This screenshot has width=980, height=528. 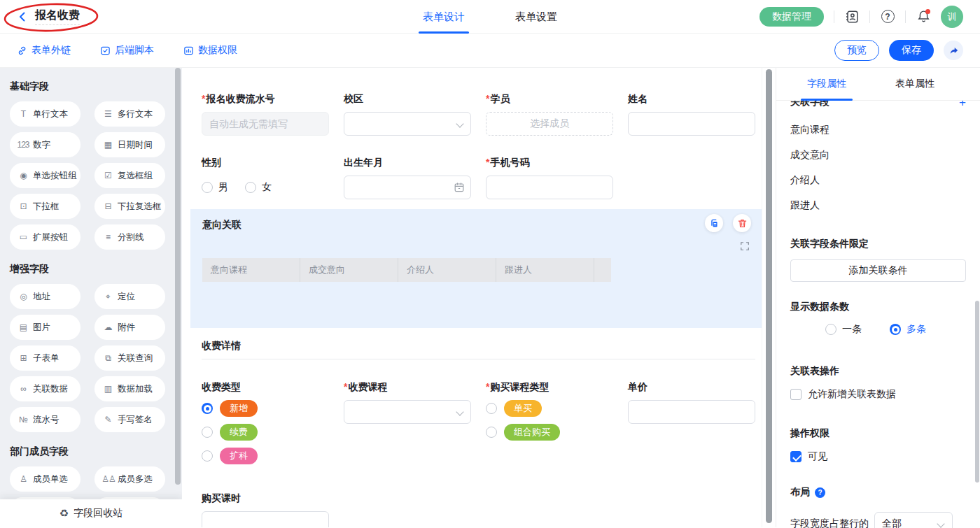 What do you see at coordinates (130, 145) in the screenshot?
I see `field-item-datetime: ▦日期时间` at bounding box center [130, 145].